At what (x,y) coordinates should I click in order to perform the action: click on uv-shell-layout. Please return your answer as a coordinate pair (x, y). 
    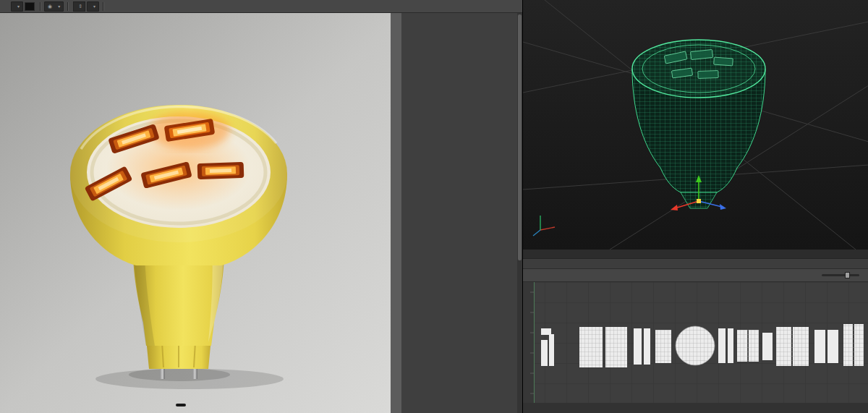
    Looking at the image, I should click on (696, 343).